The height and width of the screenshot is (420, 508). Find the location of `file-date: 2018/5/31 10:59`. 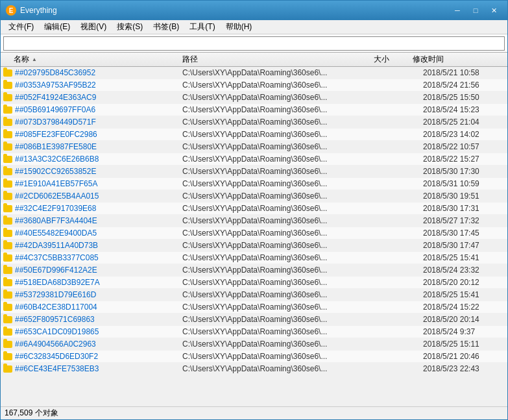

file-date: 2018/5/31 10:59 is located at coordinates (465, 184).